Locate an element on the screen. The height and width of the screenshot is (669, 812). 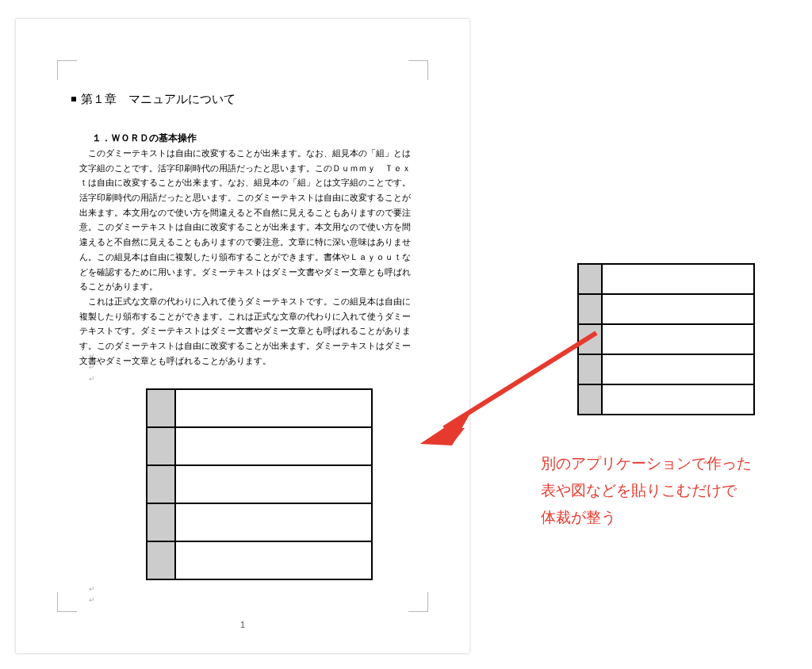
paragraph-2: これは正式な文章の代わりに入れて使うダミーテキストです。この組見本は自由に複製し… is located at coordinates (245, 331).